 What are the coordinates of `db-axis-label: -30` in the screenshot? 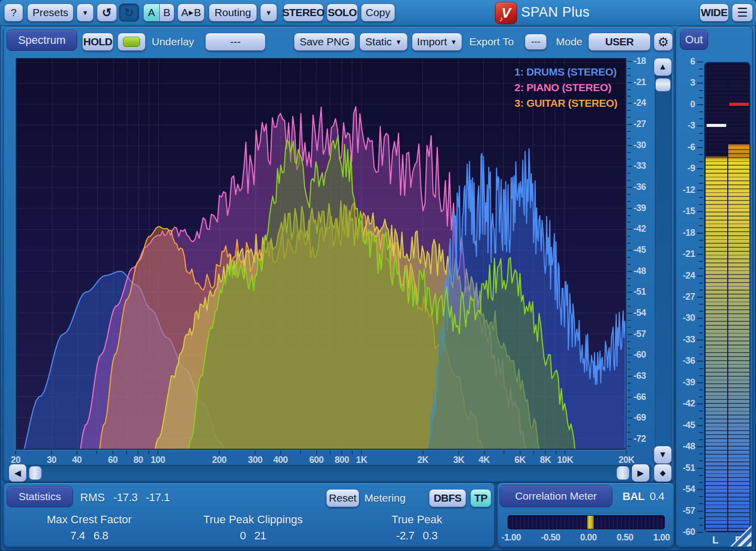 It's located at (644, 145).